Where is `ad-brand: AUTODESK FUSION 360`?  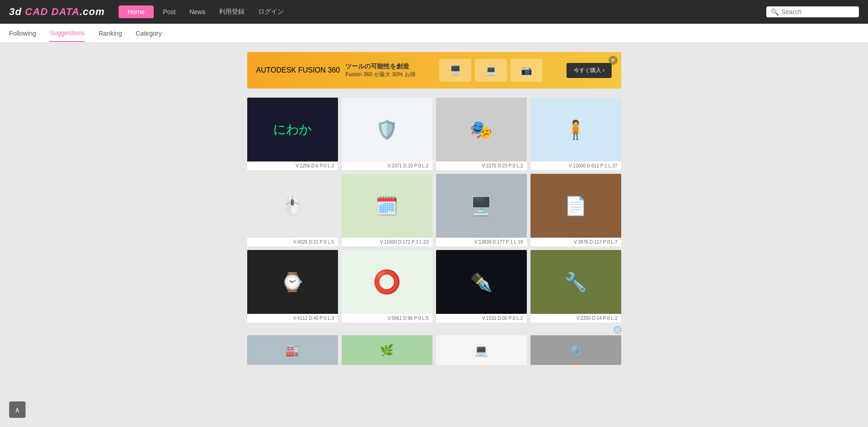 ad-brand: AUTODESK FUSION 360 is located at coordinates (298, 70).